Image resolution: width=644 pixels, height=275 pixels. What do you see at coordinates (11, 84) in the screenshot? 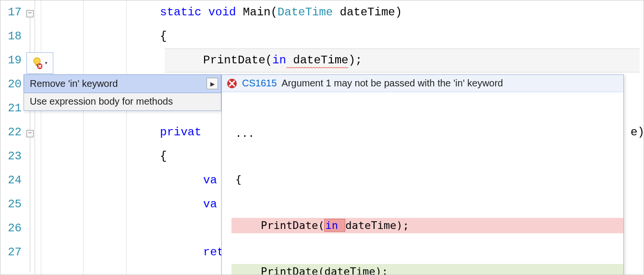
I see `line-number: 20` at bounding box center [11, 84].